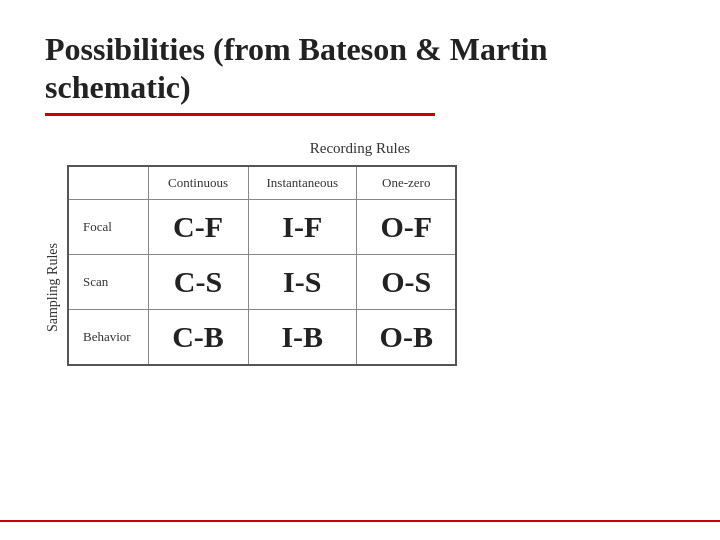 The height and width of the screenshot is (540, 720). I want to click on title-line1: Possibilities (from Bateson & Martin, so click(296, 49).